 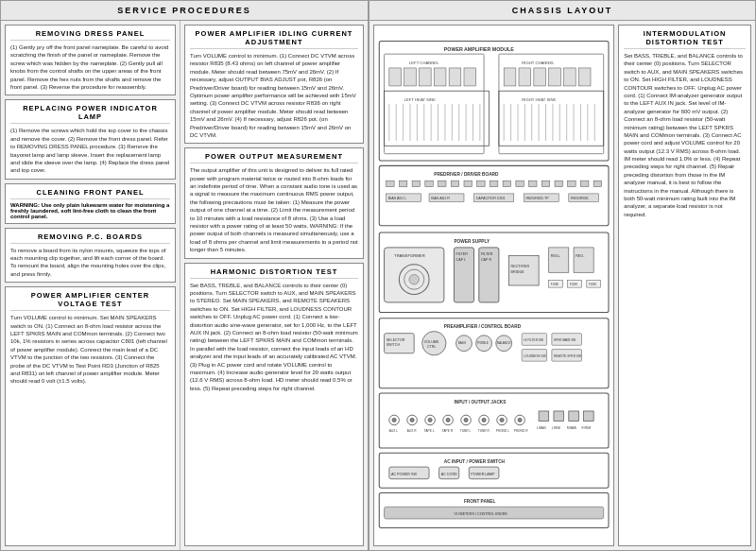 What do you see at coordinates (432, 347) in the screenshot?
I see `svg-text: CTRL` at bounding box center [432, 347].